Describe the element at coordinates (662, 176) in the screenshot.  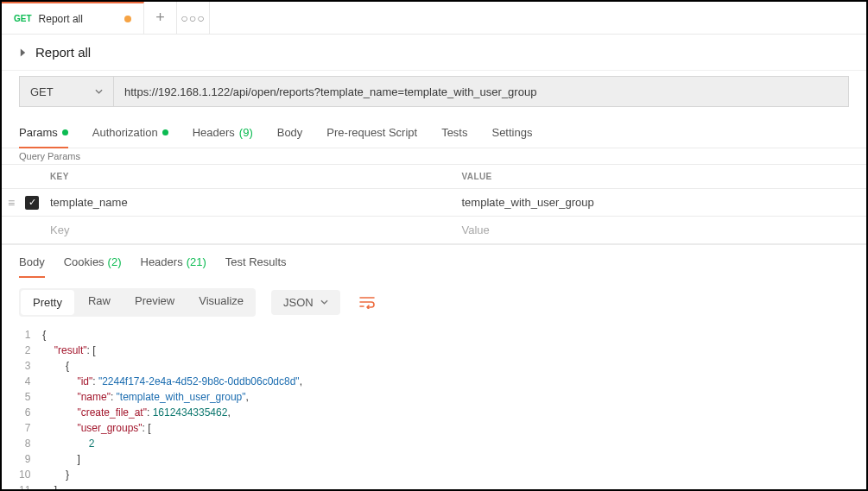
I see `col-value-header: VALUE` at that location.